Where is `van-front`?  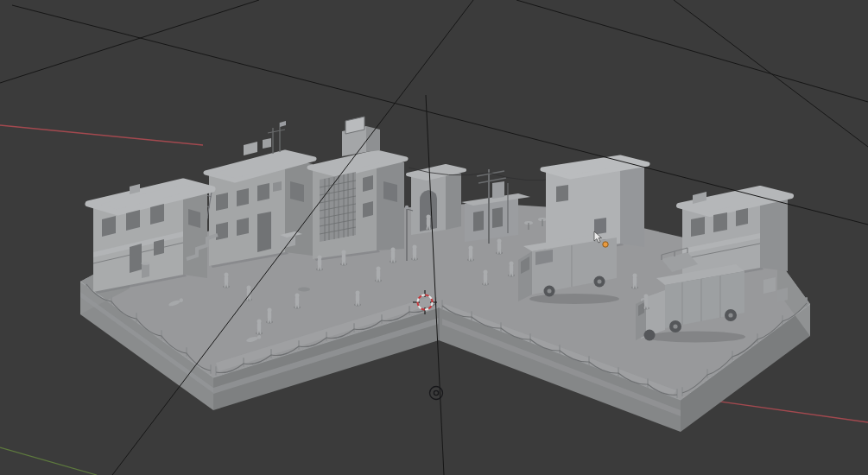
van-front is located at coordinates (525, 276).